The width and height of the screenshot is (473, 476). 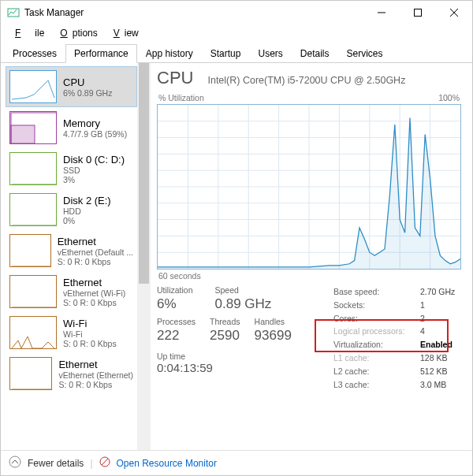 What do you see at coordinates (309, 338) in the screenshot?
I see `stats-area: Utilization 6% Speed 0.89 GHz Processes …` at bounding box center [309, 338].